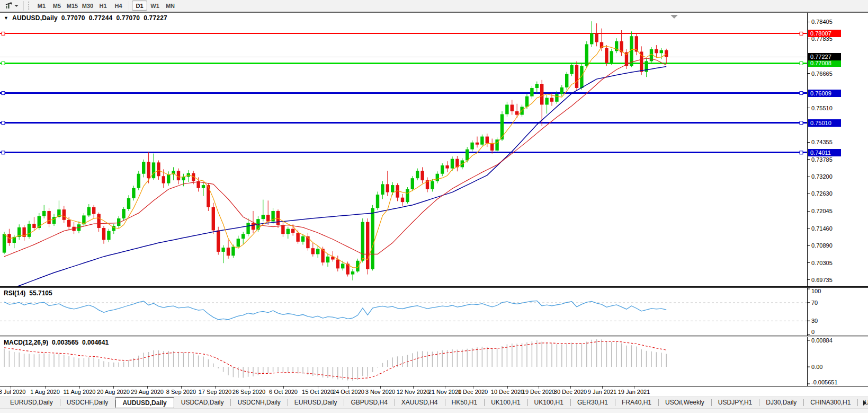 The image size is (868, 413). What do you see at coordinates (29, 5) in the screenshot?
I see `toolbar-grip-handle` at bounding box center [29, 5].